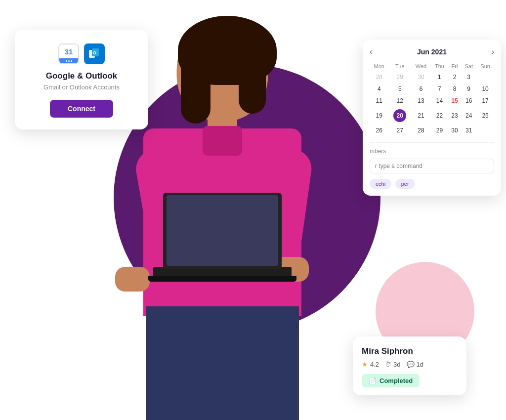 This screenshot has width=506, height=420. Describe the element at coordinates (380, 101) in the screenshot. I see `cal-day: 11` at that location.